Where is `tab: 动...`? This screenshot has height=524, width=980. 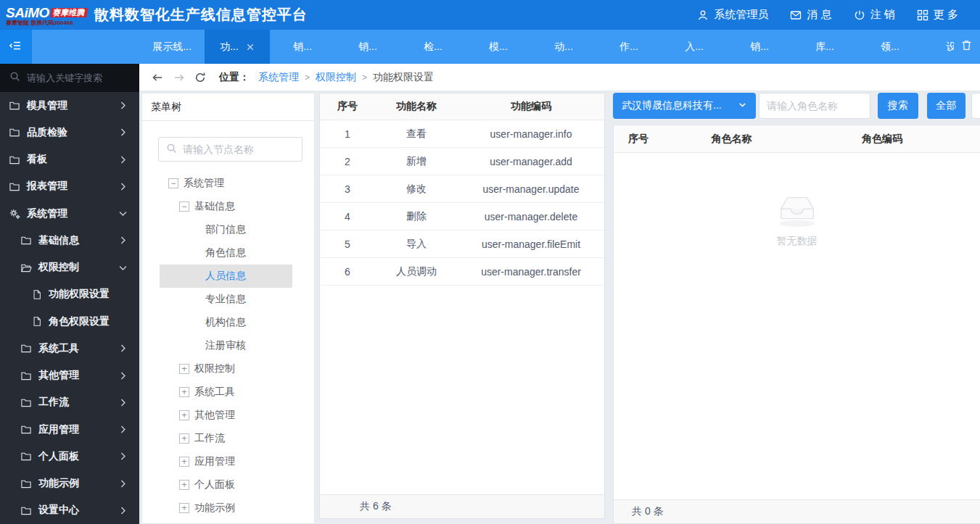
tab: 动... is located at coordinates (564, 46).